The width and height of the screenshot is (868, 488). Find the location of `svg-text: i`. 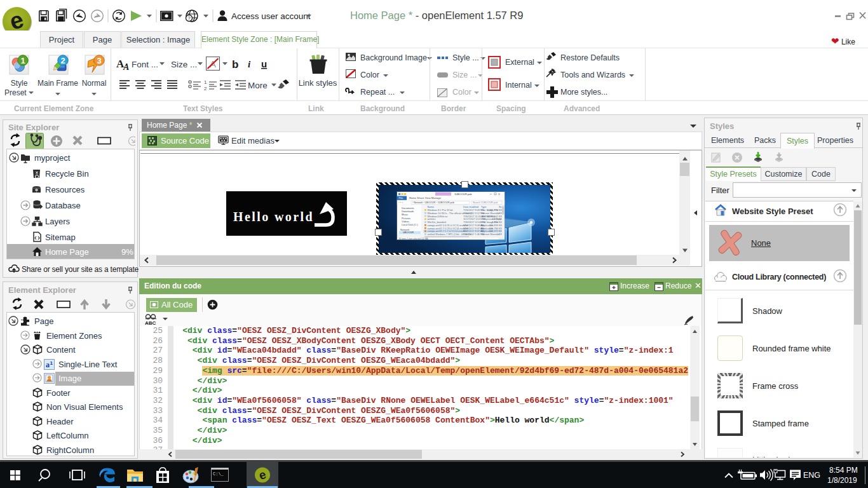

svg-text: i is located at coordinates (249, 64).